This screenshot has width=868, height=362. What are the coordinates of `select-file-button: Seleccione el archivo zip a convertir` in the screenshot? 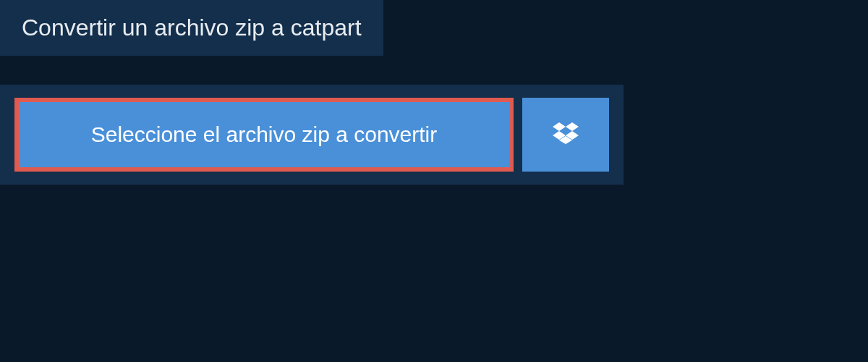 It's located at (264, 135).